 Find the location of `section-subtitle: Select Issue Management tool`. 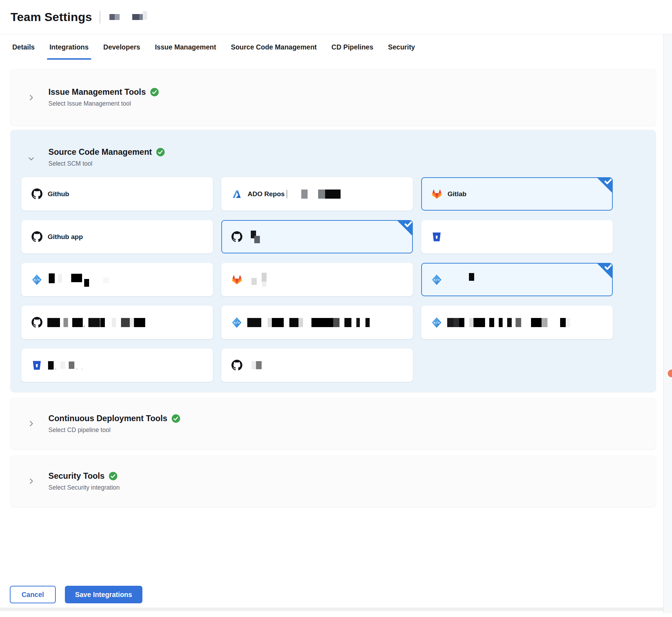

section-subtitle: Select Issue Management tool is located at coordinates (352, 104).